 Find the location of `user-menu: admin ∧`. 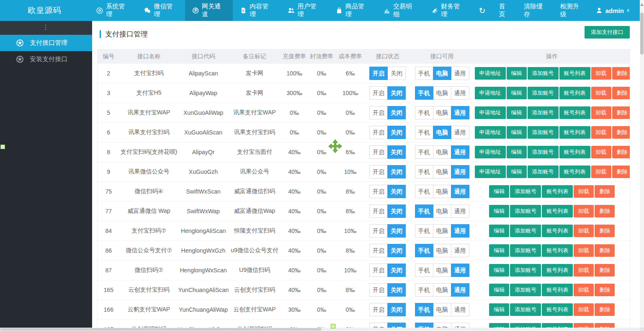

user-menu: admin ∧ is located at coordinates (613, 10).